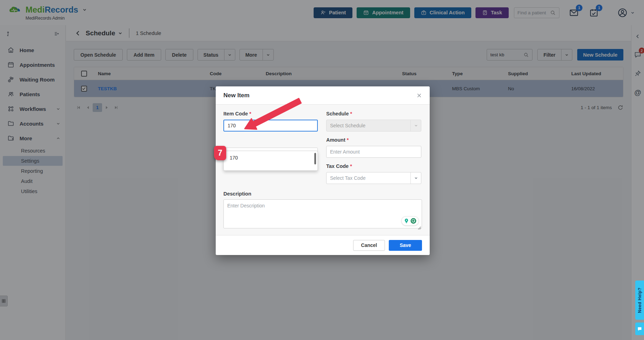  I want to click on tax-code-label: Tax Code*, so click(374, 166).